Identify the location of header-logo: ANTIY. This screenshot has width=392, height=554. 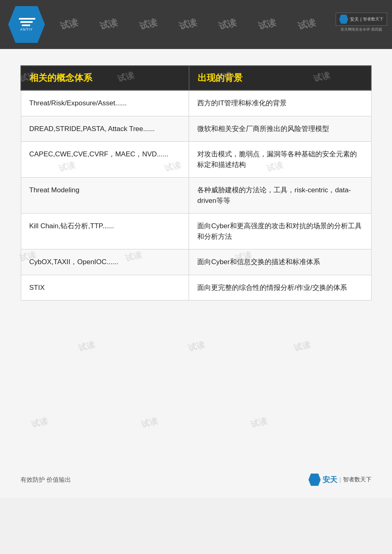
(27, 24).